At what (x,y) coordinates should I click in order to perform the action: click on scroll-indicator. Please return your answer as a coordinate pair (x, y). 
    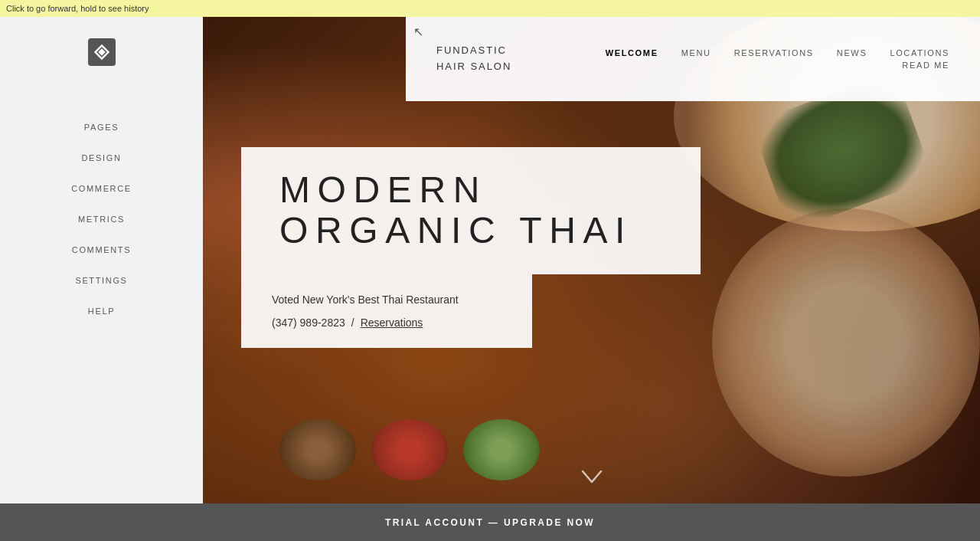
    Looking at the image, I should click on (592, 478).